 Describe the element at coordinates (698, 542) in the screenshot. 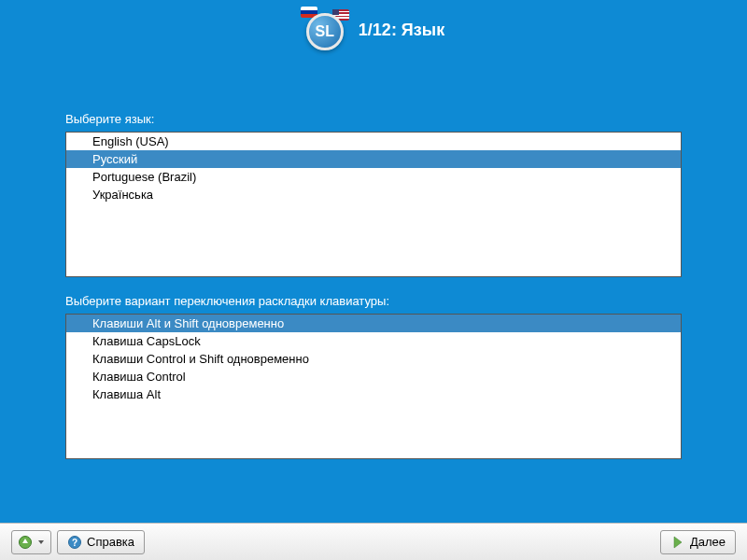

I see `next-button: Далее` at that location.